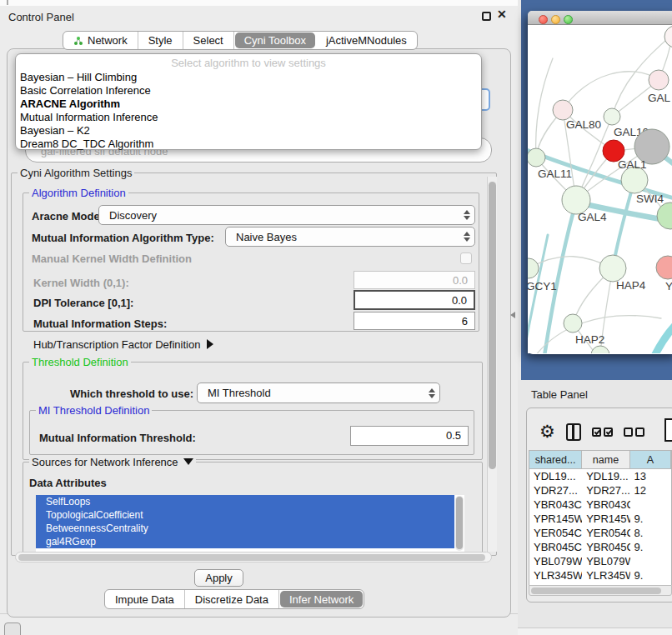  What do you see at coordinates (664, 268) in the screenshot?
I see `network-node-y` at bounding box center [664, 268].